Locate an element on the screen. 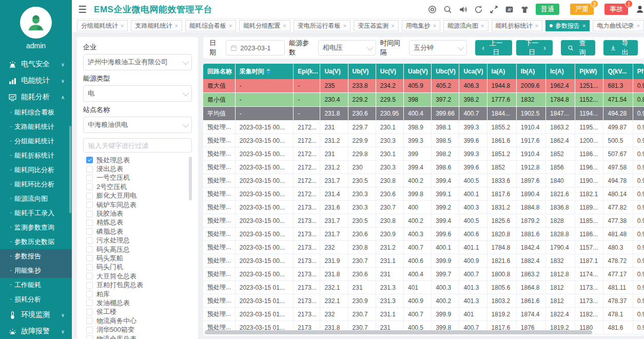  volume-icon is located at coordinates (463, 9).